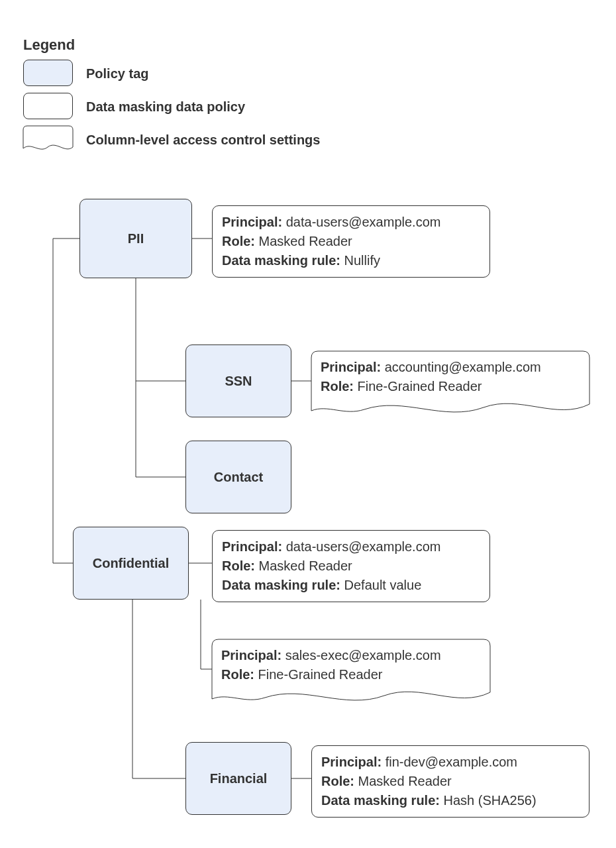 This screenshot has height=848, width=616. Describe the element at coordinates (166, 107) in the screenshot. I see `legend-label-data-policy: Data masking data policy` at that location.